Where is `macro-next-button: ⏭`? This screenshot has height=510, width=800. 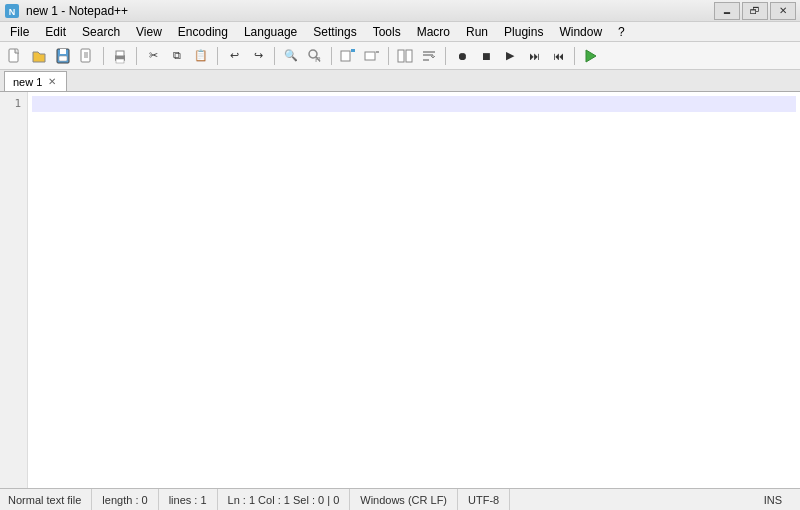 macro-next-button: ⏭ is located at coordinates (534, 56).